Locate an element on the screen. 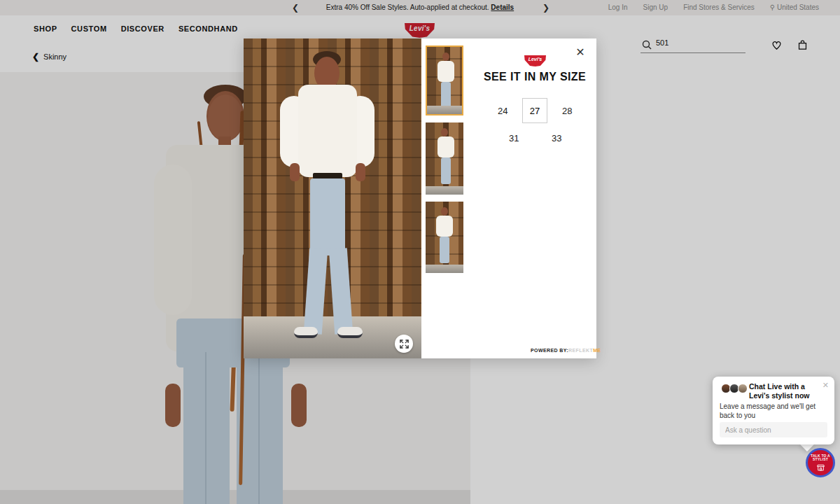 Image resolution: width=840 pixels, height=504 pixels. stylist-avatar is located at coordinates (743, 388).